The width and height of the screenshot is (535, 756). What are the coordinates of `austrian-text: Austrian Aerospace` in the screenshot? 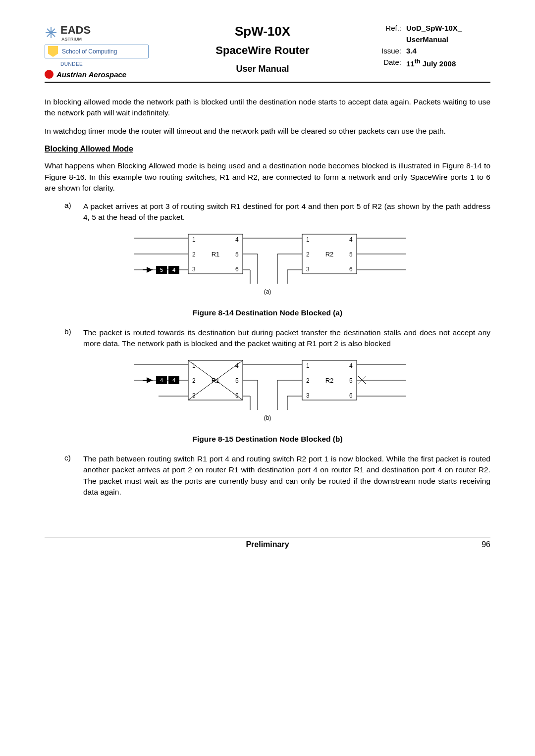 It's located at (91, 74).